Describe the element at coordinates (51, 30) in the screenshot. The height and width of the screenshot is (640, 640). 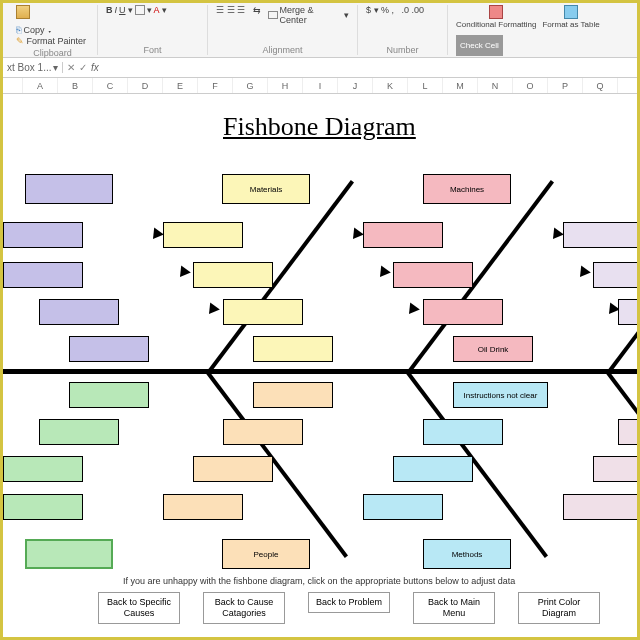
I see `copy-button: ⎘ Copy ▾` at that location.